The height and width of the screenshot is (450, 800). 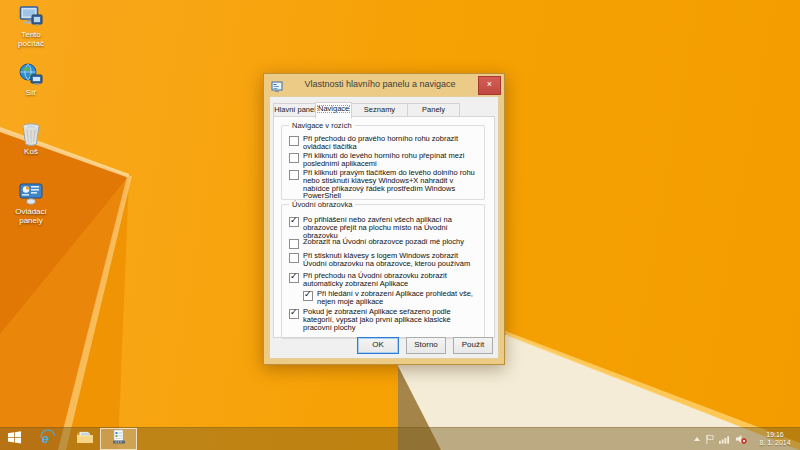 What do you see at coordinates (775, 439) in the screenshot?
I see `taskbar-clock: 19:16 8. 1. 2014` at bounding box center [775, 439].